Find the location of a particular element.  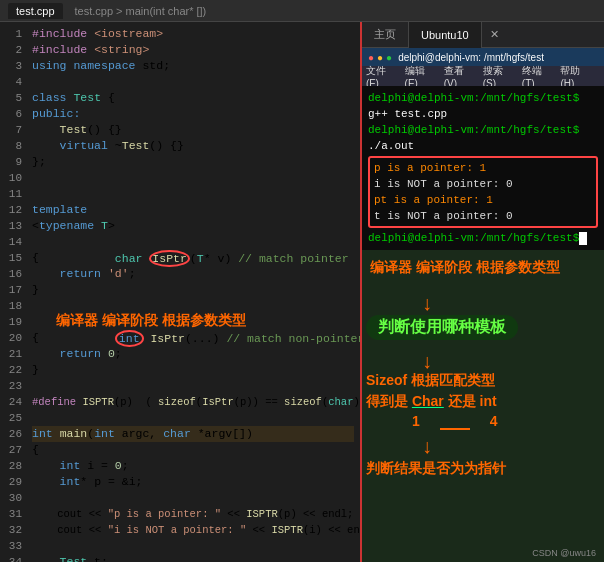

code-line-isptr2: int IsPtr(...) // match non-pointer is located at coordinates (193, 322).